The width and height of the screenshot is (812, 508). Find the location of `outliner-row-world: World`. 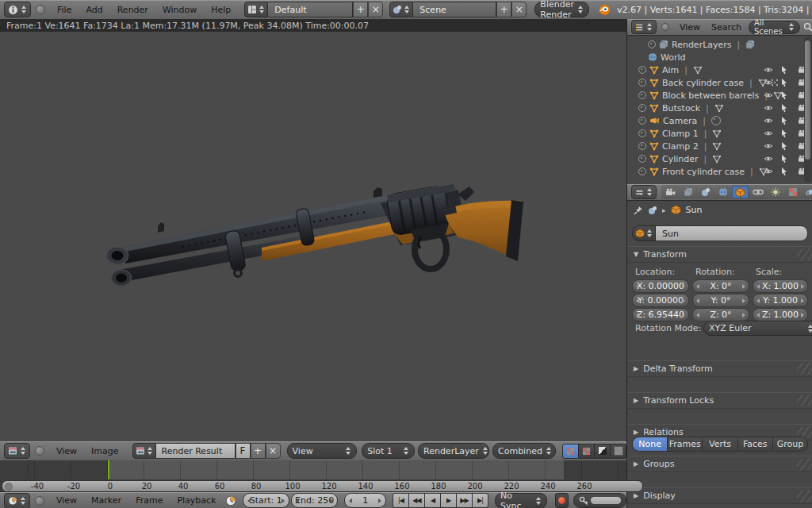

outliner-row-world: World is located at coordinates (720, 57).